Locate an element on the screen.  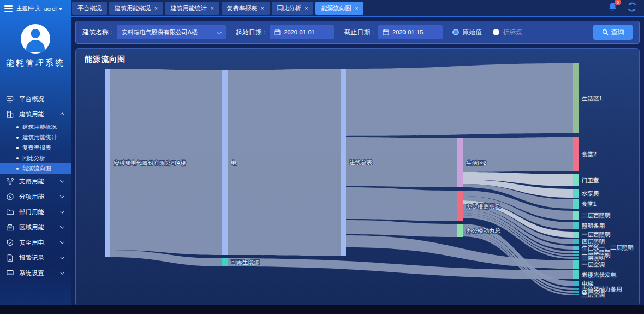
sankey-node-floor2West is located at coordinates (576, 215).